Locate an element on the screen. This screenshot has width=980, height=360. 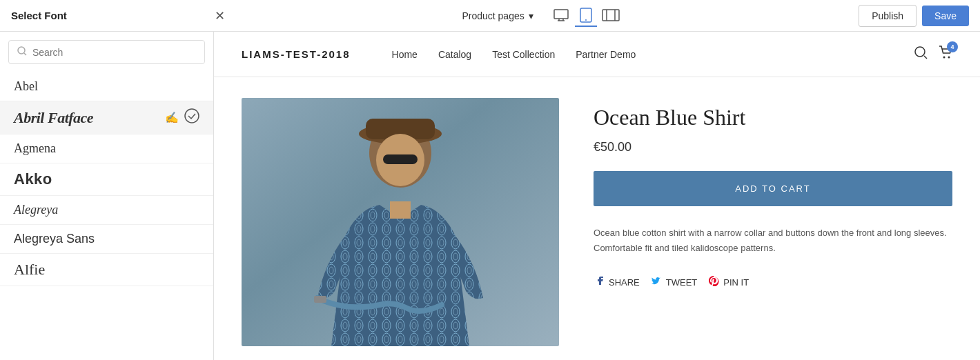
top-bar-left: Select Font ✕ is located at coordinates (118, 16).